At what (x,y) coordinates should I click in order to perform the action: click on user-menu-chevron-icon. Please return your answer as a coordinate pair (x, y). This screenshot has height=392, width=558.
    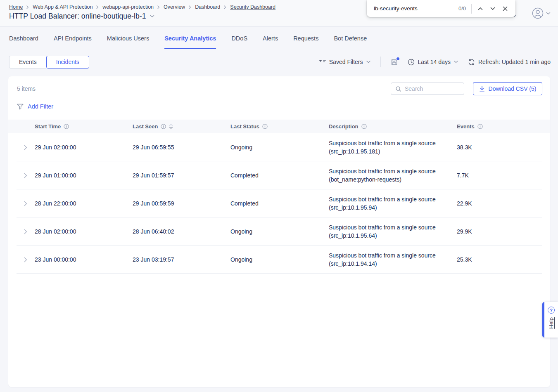
    Looking at the image, I should click on (549, 13).